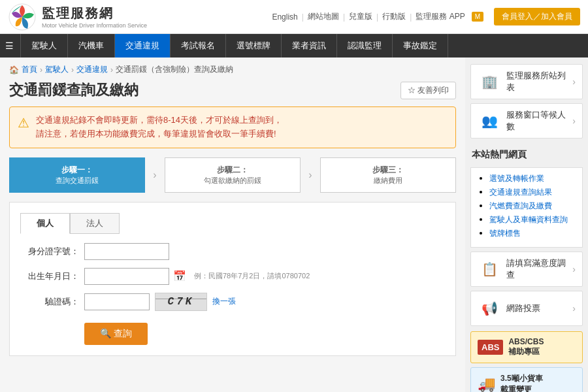 The image size is (588, 392). Describe the element at coordinates (197, 276) in the screenshot. I see `date-input-wrapper: 📅 例：民國78年7月2日，請填0780702` at that location.